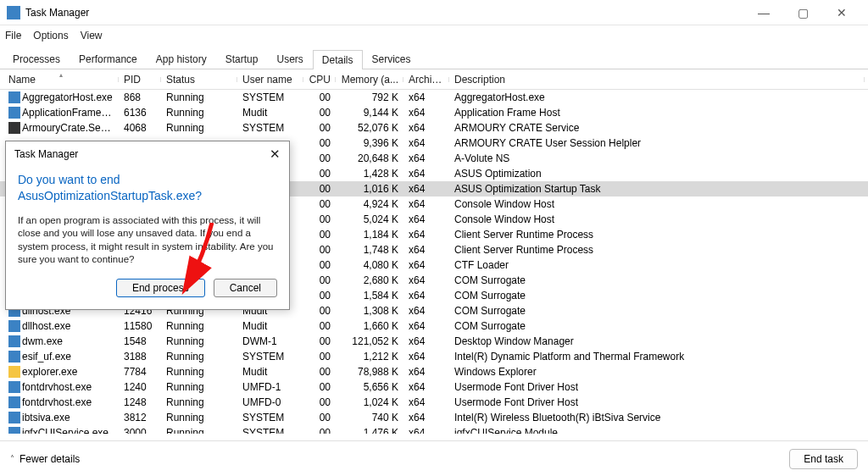  I want to click on cell-desc: ARMOURY CRATE User Session Helpler, so click(657, 143).